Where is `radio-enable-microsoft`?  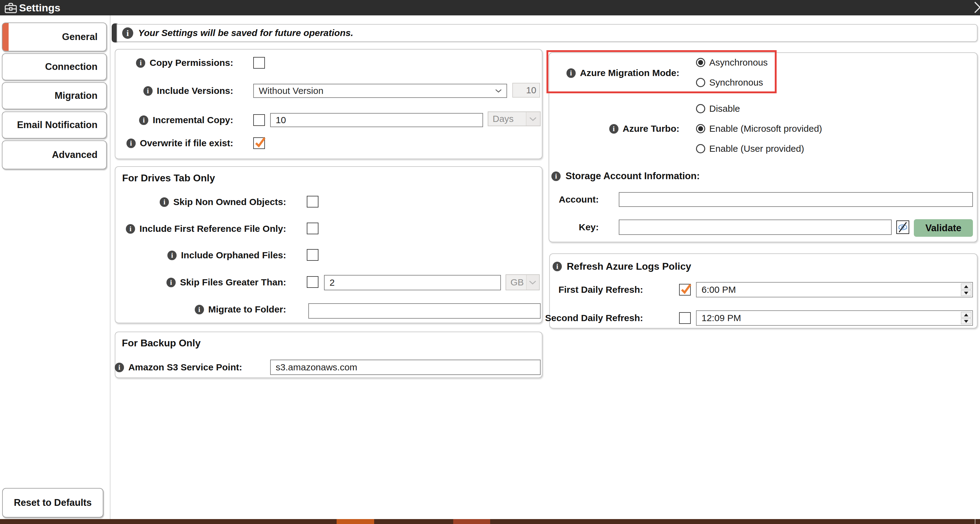
radio-enable-microsoft is located at coordinates (701, 129).